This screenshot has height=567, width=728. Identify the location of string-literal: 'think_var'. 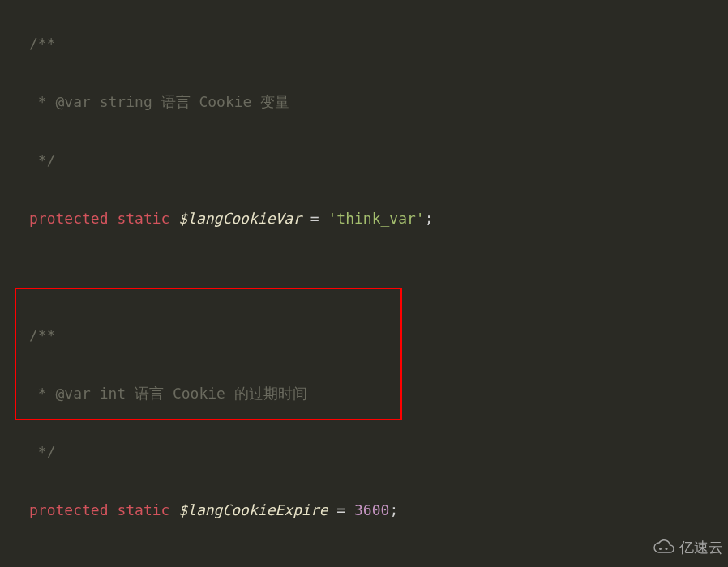
(376, 219).